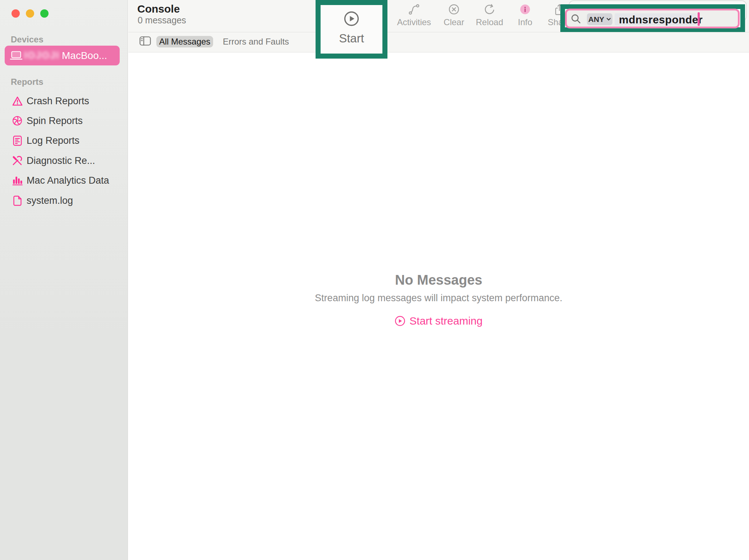 Image resolution: width=749 pixels, height=560 pixels. What do you see at coordinates (414, 16) in the screenshot?
I see `activities-button: Activities` at bounding box center [414, 16].